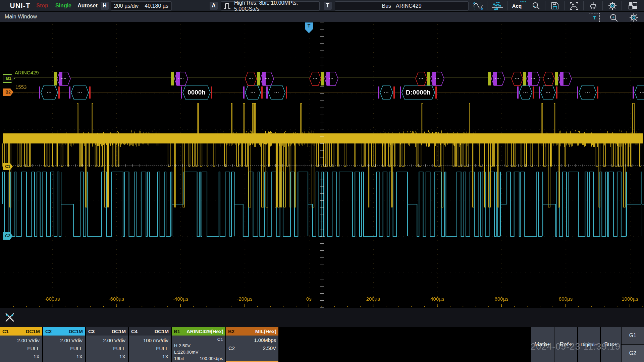 The width and height of the screenshot is (644, 362). What do you see at coordinates (42, 6) in the screenshot?
I see `run-stop-button: Stop` at bounding box center [42, 6].